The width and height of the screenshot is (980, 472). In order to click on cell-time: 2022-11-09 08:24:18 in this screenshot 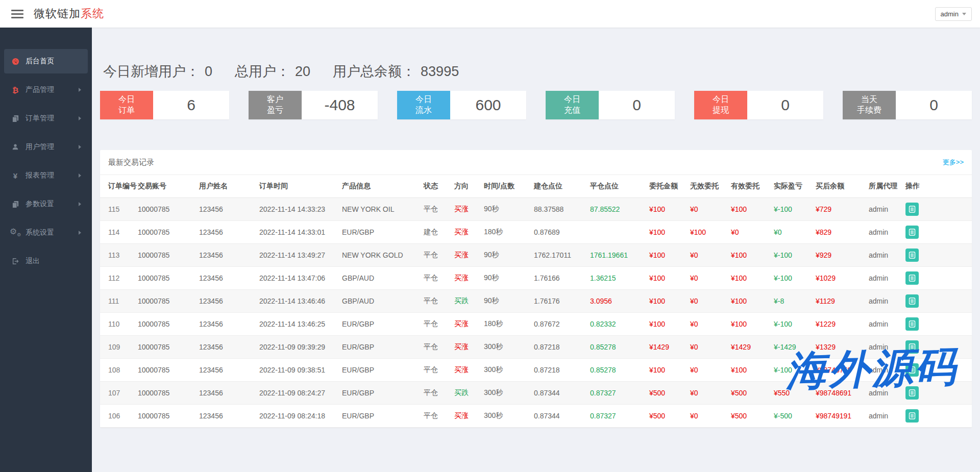, I will do `click(299, 416)`.